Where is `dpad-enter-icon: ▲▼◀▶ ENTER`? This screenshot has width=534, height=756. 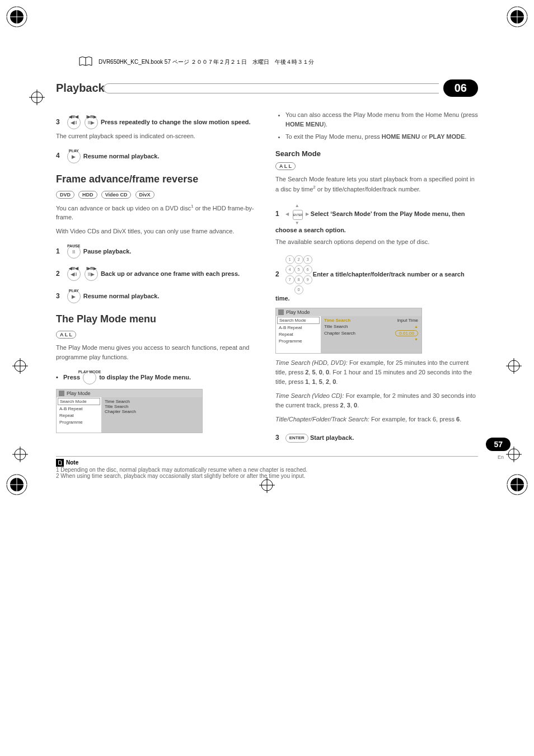
dpad-enter-icon: ▲▼◀▶ ENTER is located at coordinates (297, 214).